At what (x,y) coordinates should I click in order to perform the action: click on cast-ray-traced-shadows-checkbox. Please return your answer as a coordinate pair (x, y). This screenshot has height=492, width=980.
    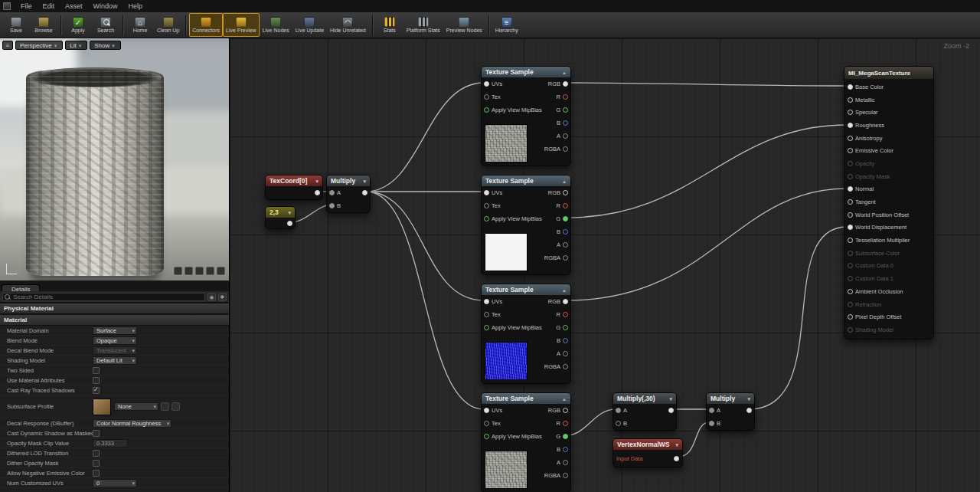
    Looking at the image, I should click on (96, 391).